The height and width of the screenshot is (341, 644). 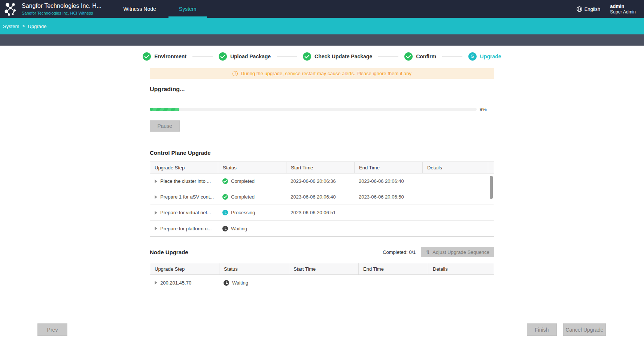 What do you see at coordinates (491, 187) in the screenshot?
I see `table-scrollbar` at bounding box center [491, 187].